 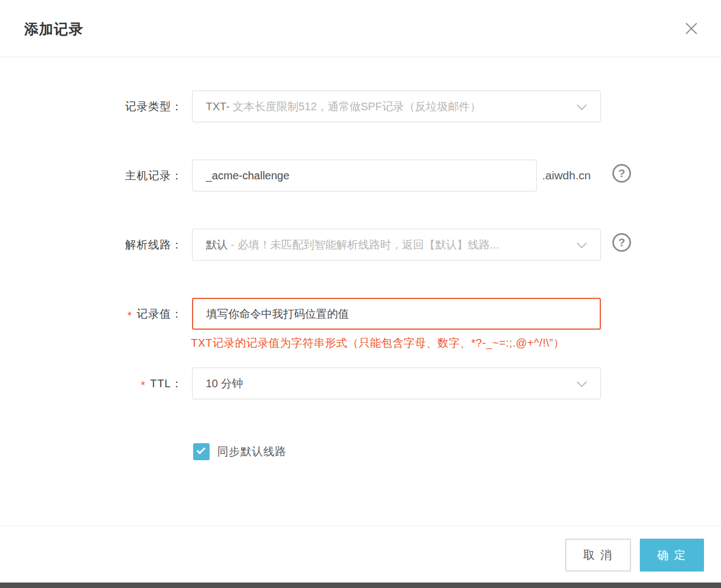 I want to click on close-icon, so click(x=691, y=29).